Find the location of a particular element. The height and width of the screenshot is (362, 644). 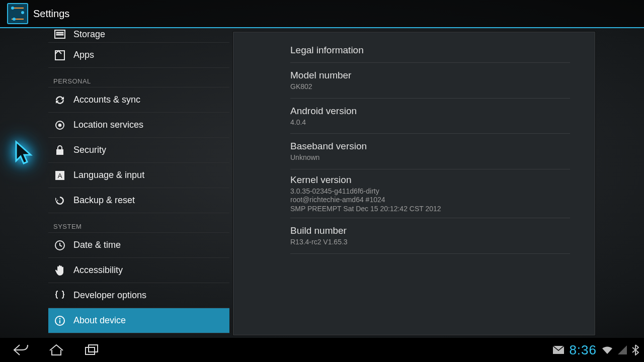

cursor-pointer-icon is located at coordinates (26, 155).